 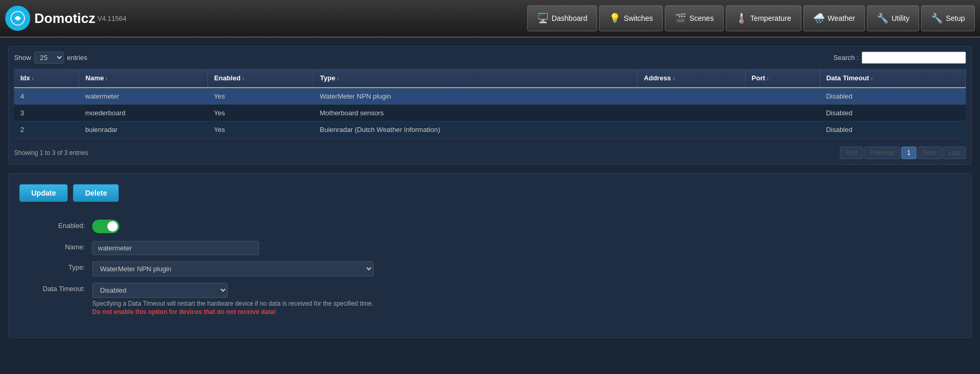 I want to click on toggle-knob, so click(x=113, y=226).